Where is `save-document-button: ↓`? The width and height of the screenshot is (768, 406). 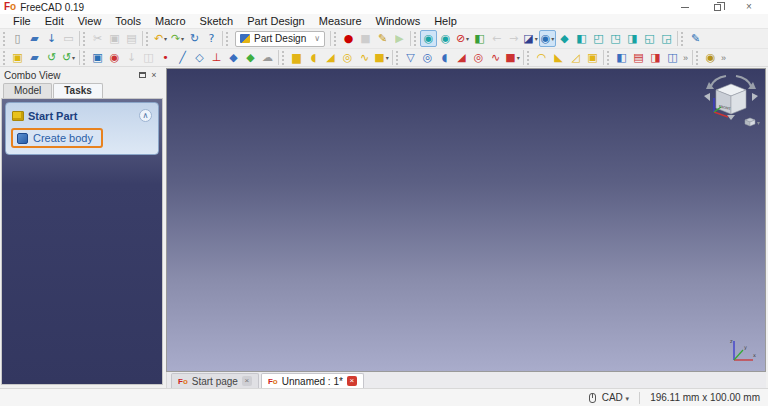
save-document-button: ↓ is located at coordinates (52, 38).